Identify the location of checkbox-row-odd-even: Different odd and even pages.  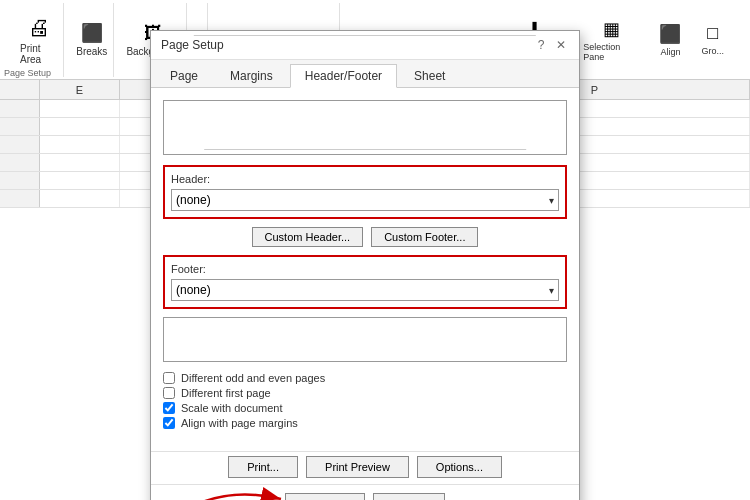
(365, 378).